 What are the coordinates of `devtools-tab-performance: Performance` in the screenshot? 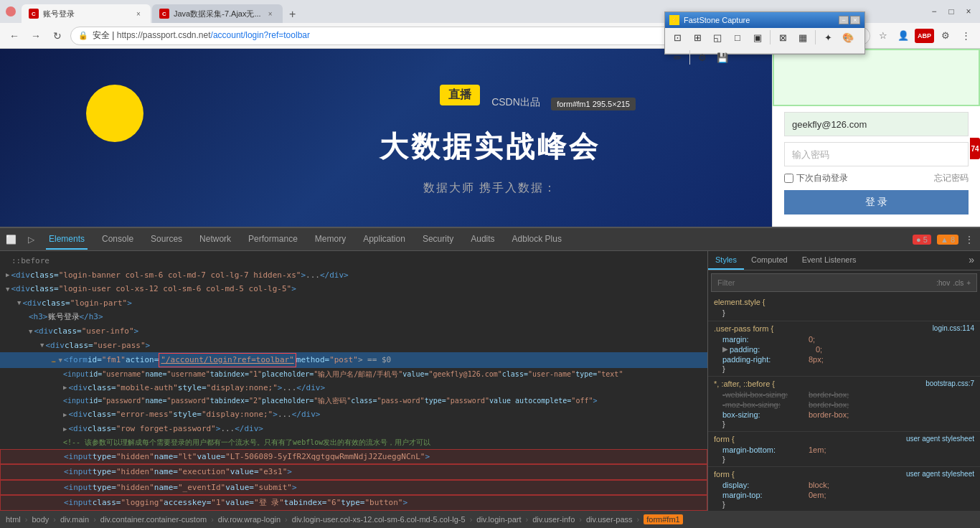 It's located at (273, 240).